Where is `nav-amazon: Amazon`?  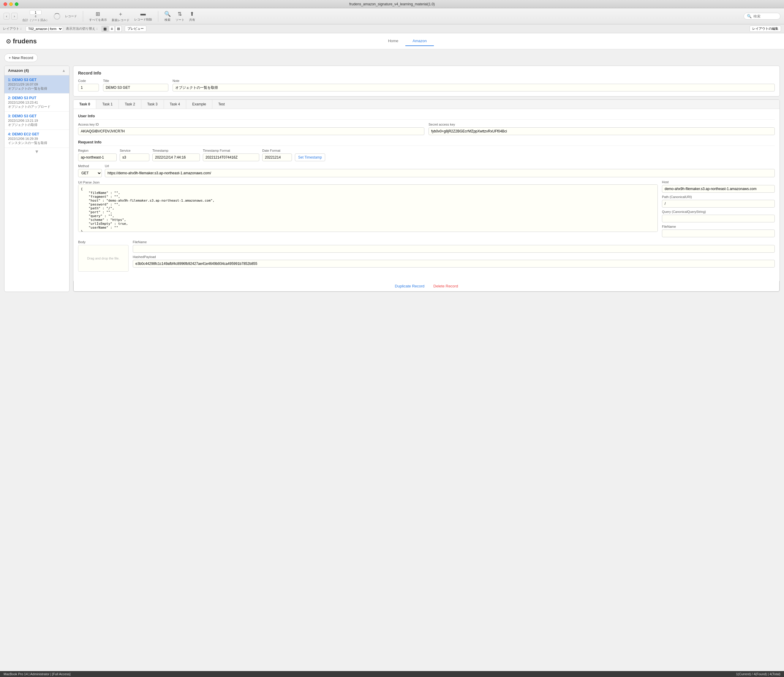 nav-amazon: Amazon is located at coordinates (420, 41).